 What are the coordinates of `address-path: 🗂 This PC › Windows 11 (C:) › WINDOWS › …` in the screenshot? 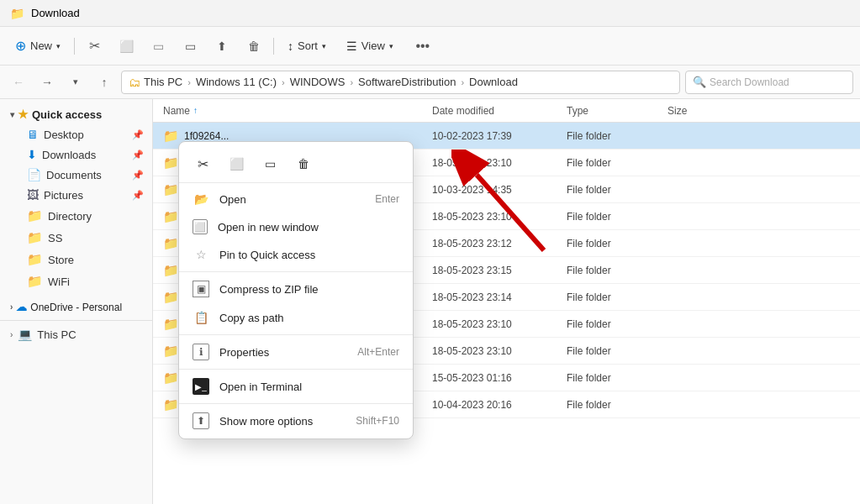 It's located at (400, 82).